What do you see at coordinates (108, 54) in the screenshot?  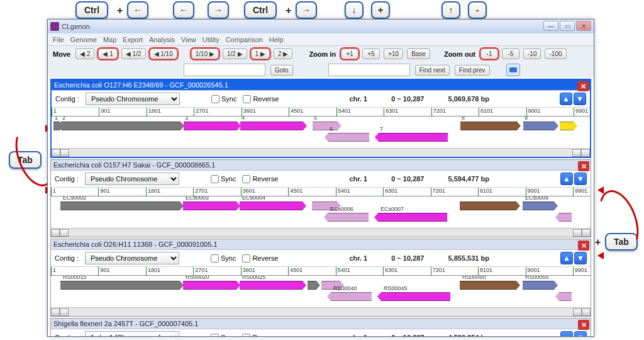 I see `move-left-1: ◀ 1` at bounding box center [108, 54].